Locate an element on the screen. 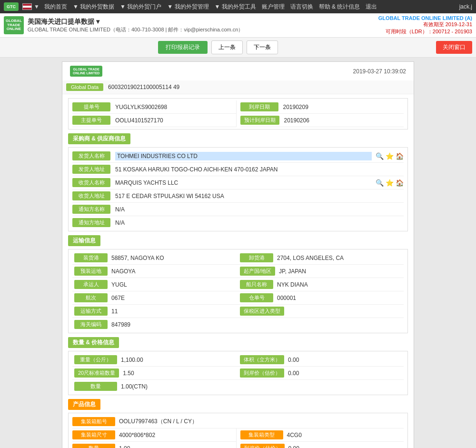  transport-grid: 装货港 58857, NAGOYA KO 卸货港 2704, LOS ANGEL… is located at coordinates (238, 285).